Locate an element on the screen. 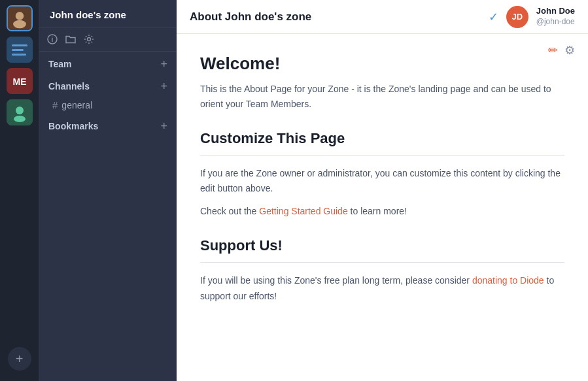 The height and width of the screenshot is (381, 588). add-team-button: + is located at coordinates (164, 64).